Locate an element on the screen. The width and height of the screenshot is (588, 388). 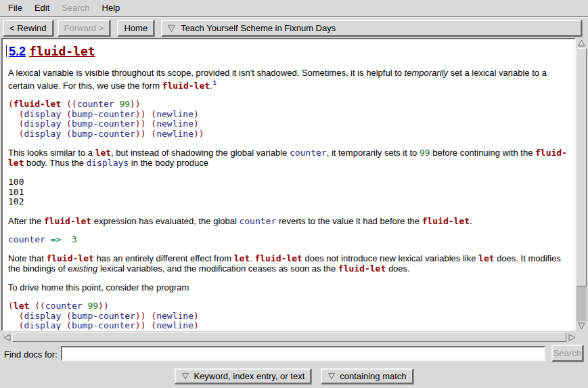
find-docs-input is located at coordinates (303, 353).